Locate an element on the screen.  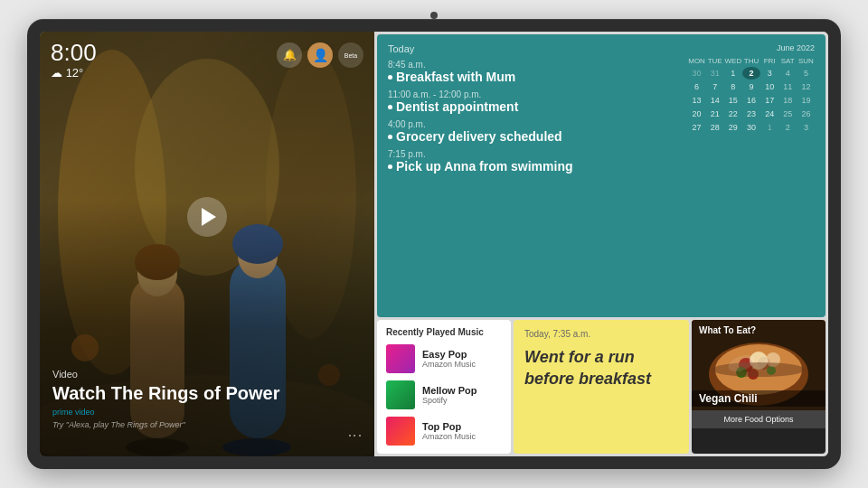
more-options-button: ⋮ is located at coordinates (354, 436).